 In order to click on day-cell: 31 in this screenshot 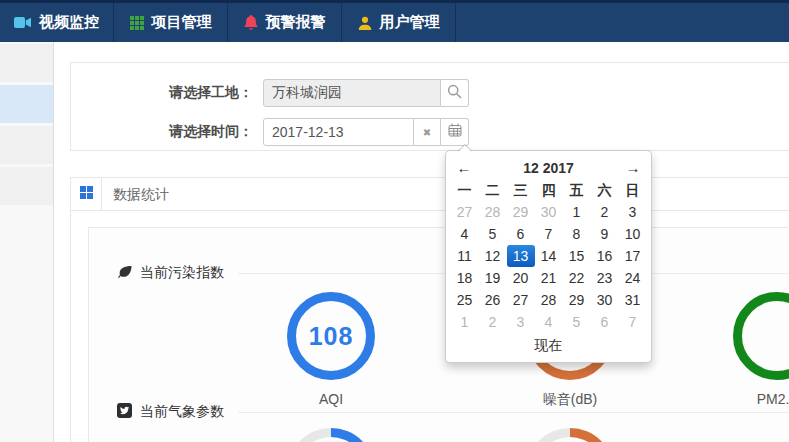, I will do `click(633, 300)`.